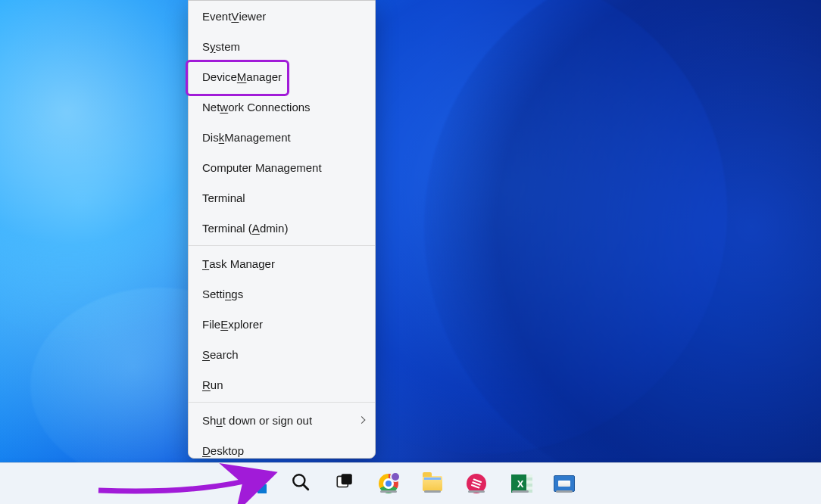 The image size is (821, 504). What do you see at coordinates (564, 484) in the screenshot?
I see `terminal-app` at bounding box center [564, 484].